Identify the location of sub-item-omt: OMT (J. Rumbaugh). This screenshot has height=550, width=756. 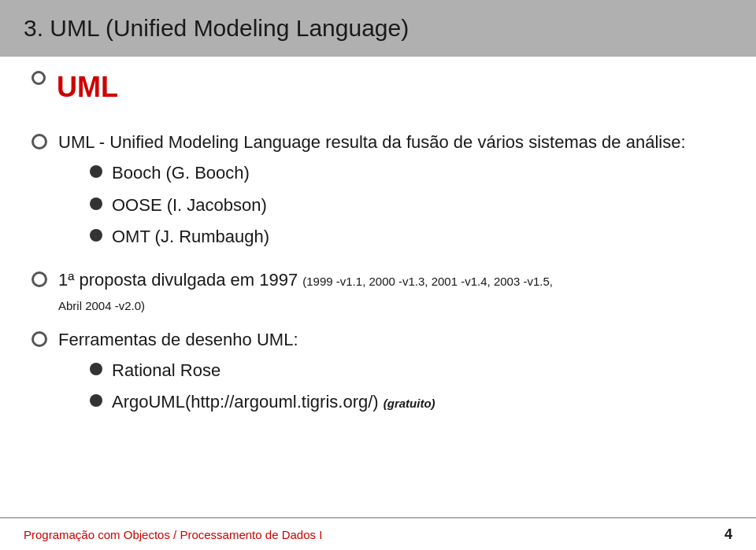
(387, 238).